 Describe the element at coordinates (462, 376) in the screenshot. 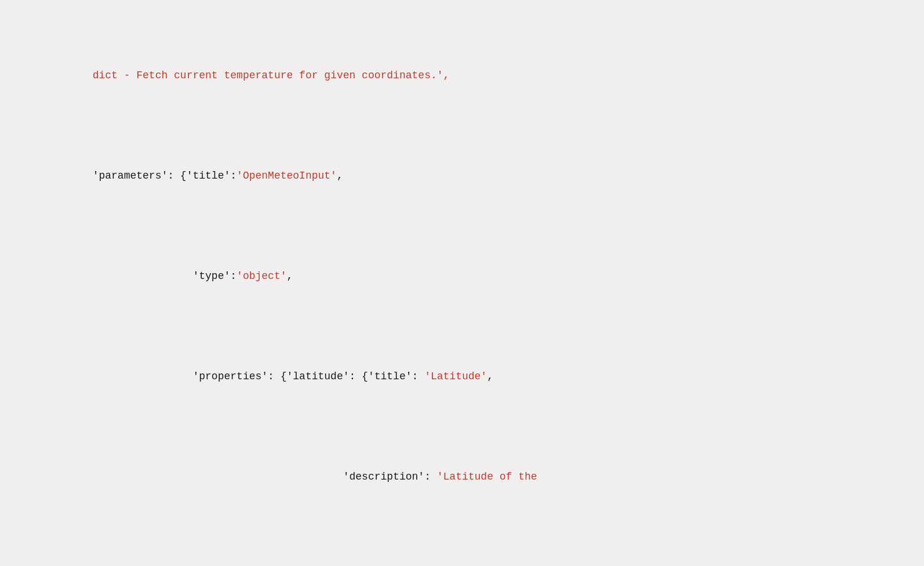

I see `line-4: 'properties': {'latitude': {'title': 'La…` at that location.